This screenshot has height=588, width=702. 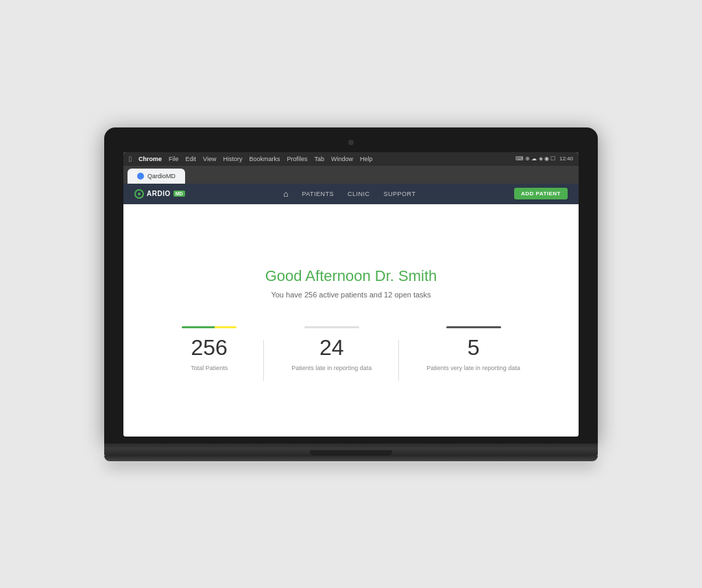 What do you see at coordinates (332, 350) in the screenshot?
I see `stat-patients-late: 24 Patients late in reporting data` at bounding box center [332, 350].